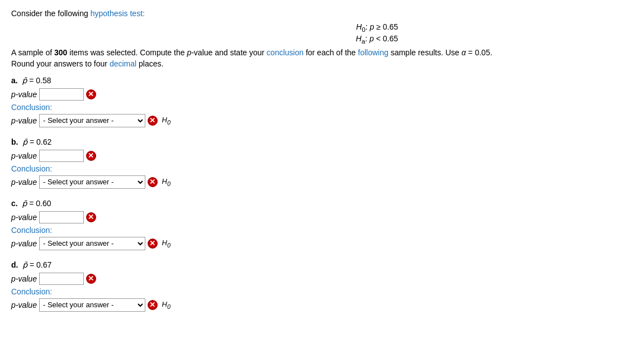  I want to click on part-d-label: d. p̄ = 0.67, so click(322, 265).